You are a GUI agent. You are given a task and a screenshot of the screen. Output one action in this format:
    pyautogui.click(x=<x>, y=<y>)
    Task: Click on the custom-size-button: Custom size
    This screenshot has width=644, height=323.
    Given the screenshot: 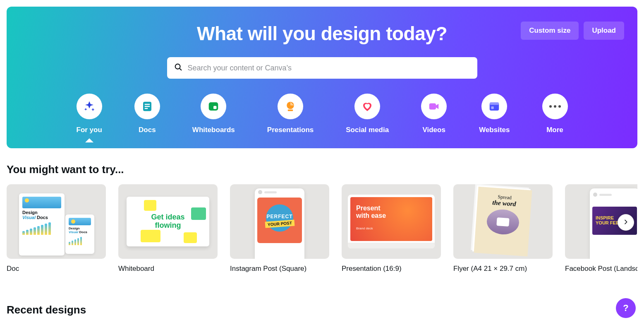 What is the action you would take?
    pyautogui.click(x=550, y=31)
    